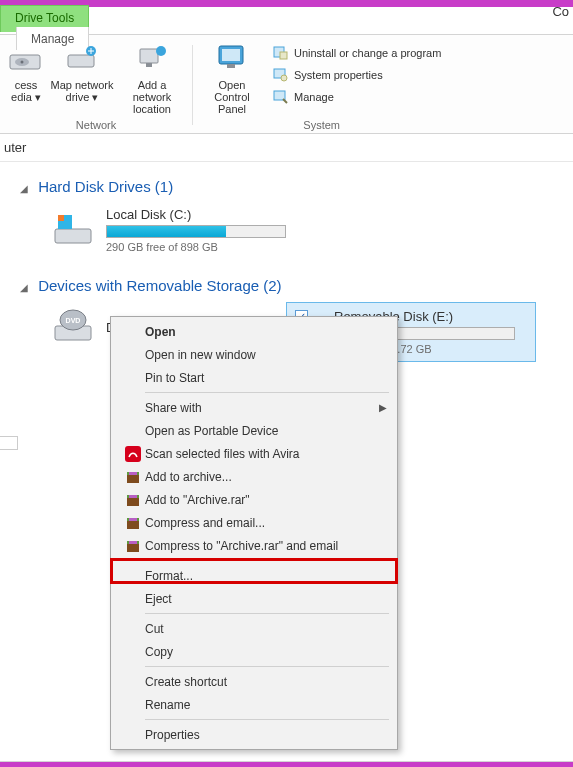 Image resolution: width=573 pixels, height=767 pixels. I want to click on submenu-arrow-icon: ▶, so click(383, 408).